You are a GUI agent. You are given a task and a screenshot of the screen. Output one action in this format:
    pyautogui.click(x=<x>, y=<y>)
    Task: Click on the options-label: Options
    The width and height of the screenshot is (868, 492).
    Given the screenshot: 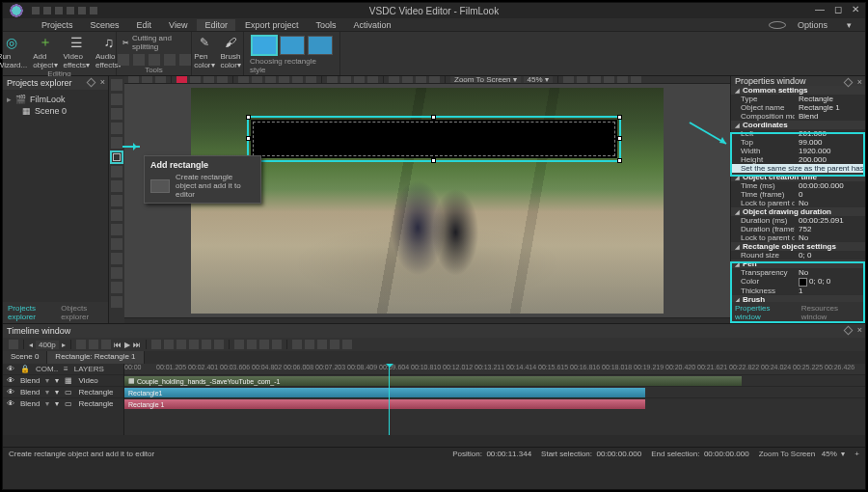 What is the action you would take?
    pyautogui.click(x=812, y=25)
    